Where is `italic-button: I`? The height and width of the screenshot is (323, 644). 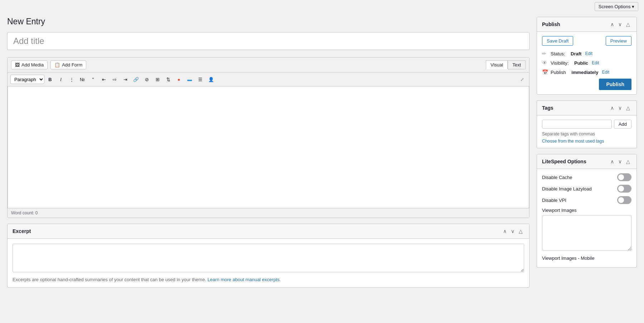 italic-button: I is located at coordinates (61, 79).